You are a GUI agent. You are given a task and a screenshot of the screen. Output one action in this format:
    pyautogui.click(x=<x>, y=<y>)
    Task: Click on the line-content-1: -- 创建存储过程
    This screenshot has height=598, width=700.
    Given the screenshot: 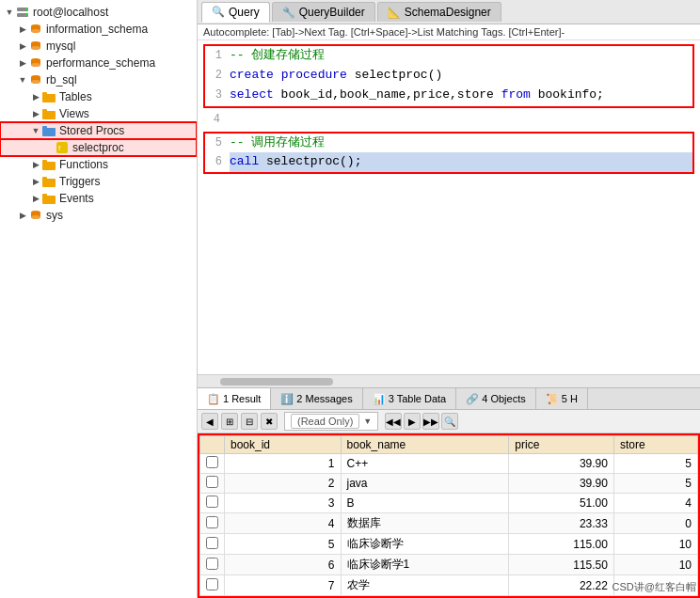 What is the action you would take?
    pyautogui.click(x=461, y=56)
    